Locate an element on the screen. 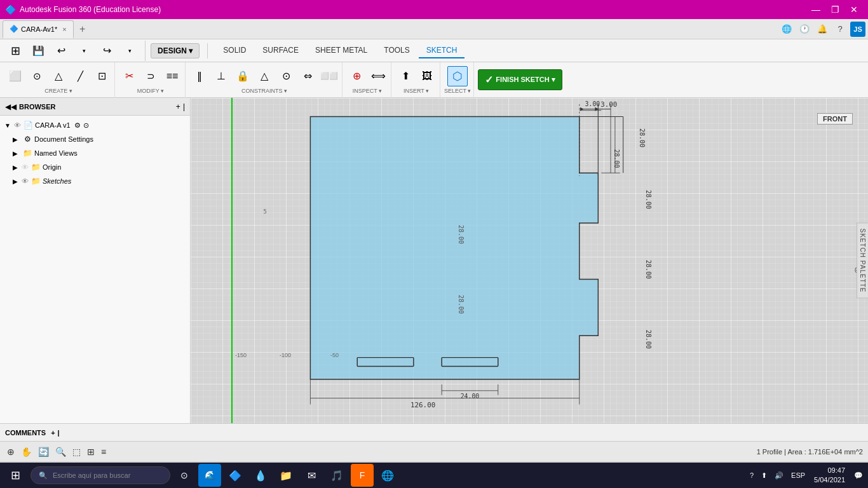  symmetry-tool: ⬜⬜ is located at coordinates (329, 76).